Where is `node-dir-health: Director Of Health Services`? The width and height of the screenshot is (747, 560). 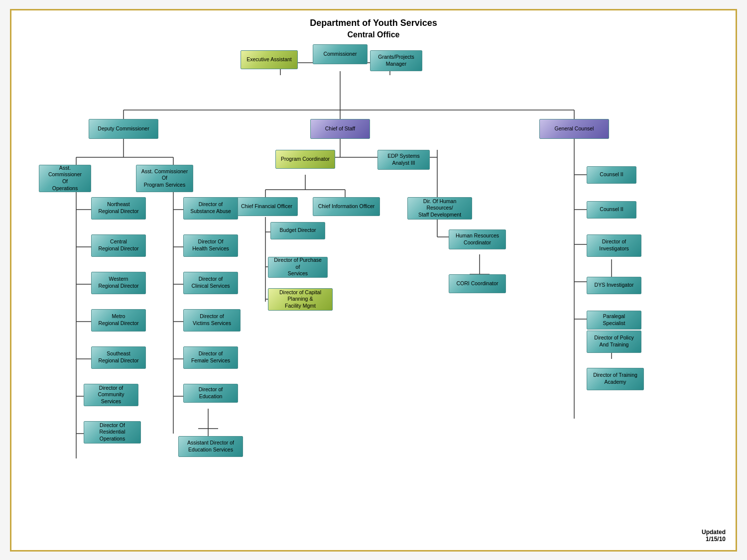
node-dir-health: Director Of Health Services is located at coordinates (211, 246).